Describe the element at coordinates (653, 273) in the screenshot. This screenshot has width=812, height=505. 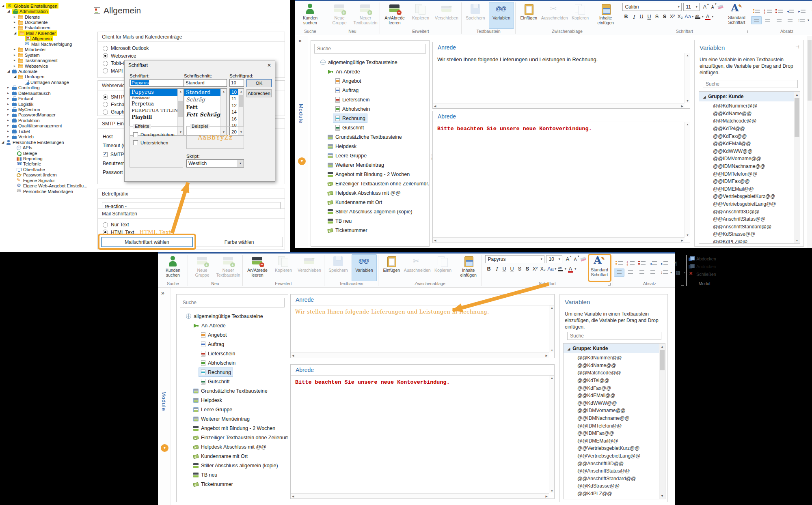
I see `justify-button` at that location.